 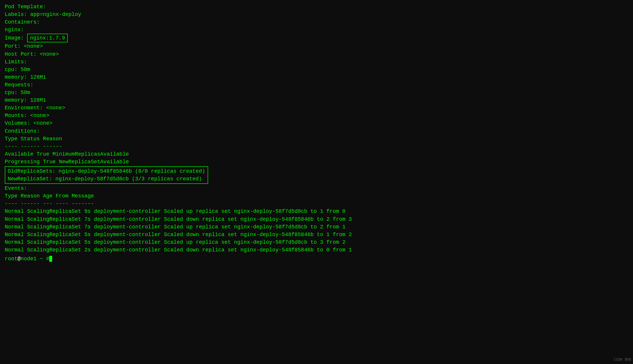 What do you see at coordinates (16, 62) in the screenshot?
I see `limits-line: Limits:` at bounding box center [16, 62].